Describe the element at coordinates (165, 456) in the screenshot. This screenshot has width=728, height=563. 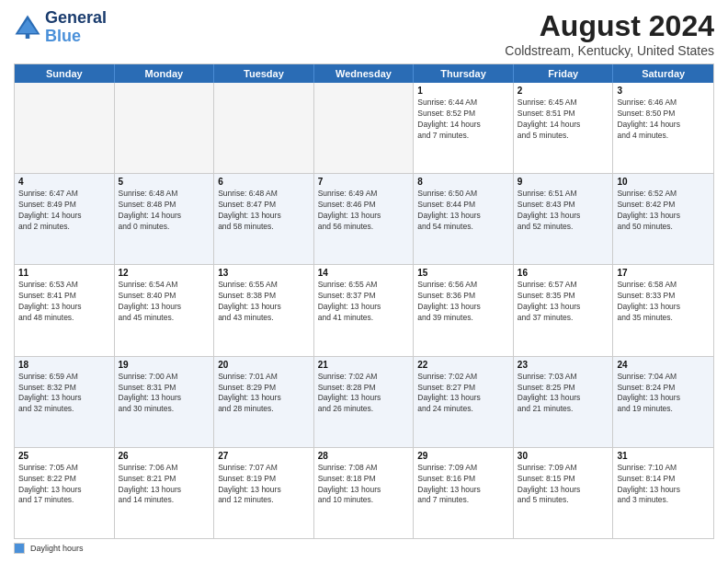
I see `day-number: 26` at that location.